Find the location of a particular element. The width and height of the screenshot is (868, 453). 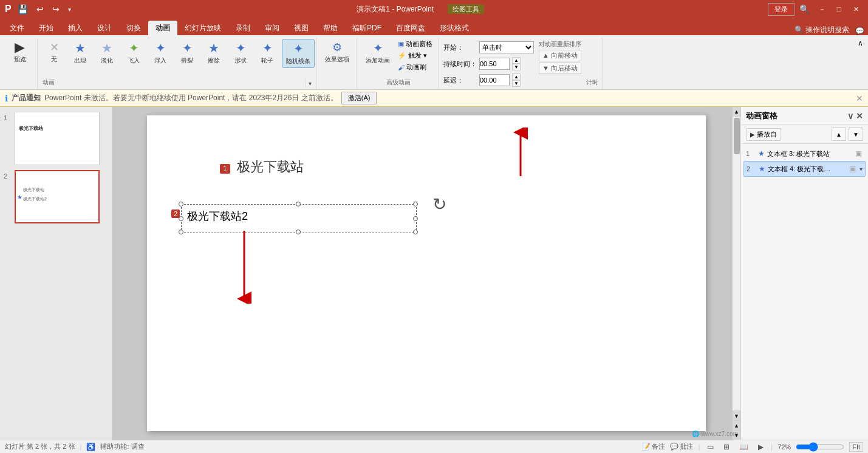

trigger-button: ⚡ 触发 ▾ is located at coordinates (415, 56).